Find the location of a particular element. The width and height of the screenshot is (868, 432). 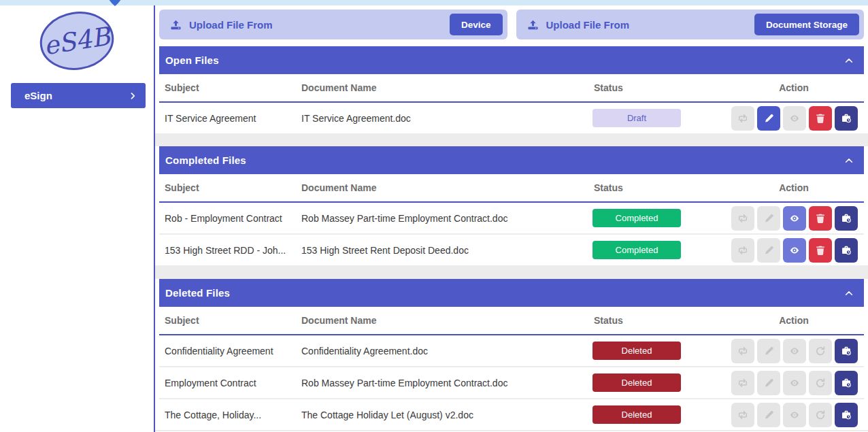

upload-icon is located at coordinates (176, 24).